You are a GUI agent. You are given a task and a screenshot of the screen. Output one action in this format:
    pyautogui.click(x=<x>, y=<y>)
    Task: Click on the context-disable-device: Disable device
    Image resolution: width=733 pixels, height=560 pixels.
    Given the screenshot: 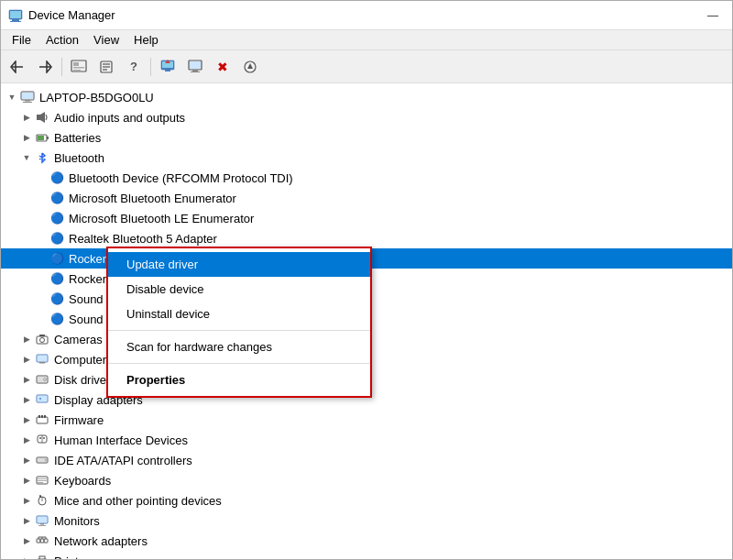 What is the action you would take?
    pyautogui.click(x=239, y=290)
    